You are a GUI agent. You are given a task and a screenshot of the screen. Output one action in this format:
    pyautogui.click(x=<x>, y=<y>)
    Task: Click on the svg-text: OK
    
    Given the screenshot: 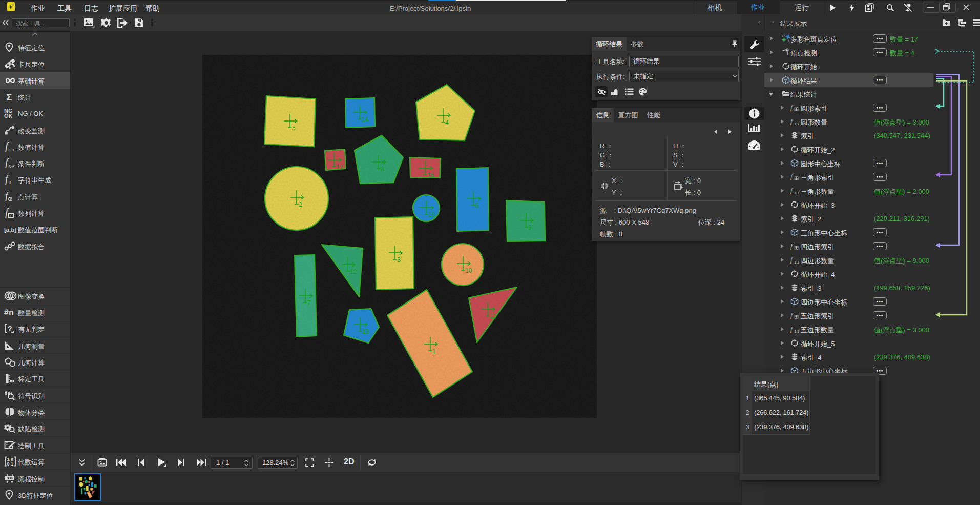 What is the action you would take?
    pyautogui.click(x=8, y=116)
    